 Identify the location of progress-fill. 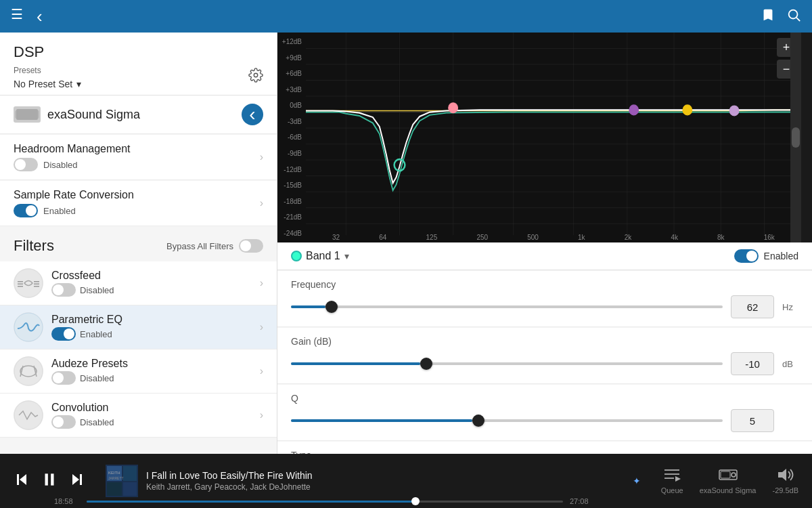
(251, 501).